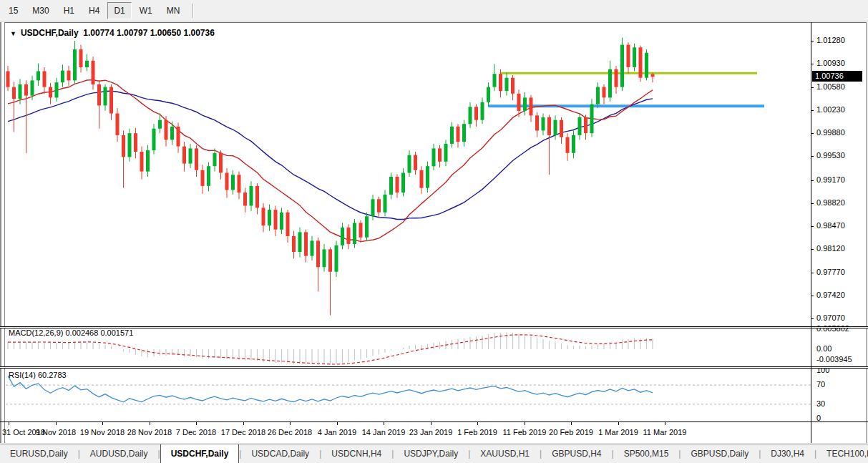 The width and height of the screenshot is (868, 463). Describe the element at coordinates (831, 63) in the screenshot. I see `price-tick-label: 1.00930` at that location.